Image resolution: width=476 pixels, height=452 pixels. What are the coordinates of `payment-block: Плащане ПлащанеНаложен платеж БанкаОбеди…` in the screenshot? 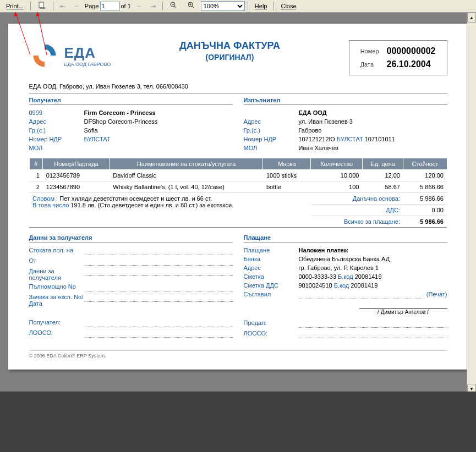 It's located at (346, 287).